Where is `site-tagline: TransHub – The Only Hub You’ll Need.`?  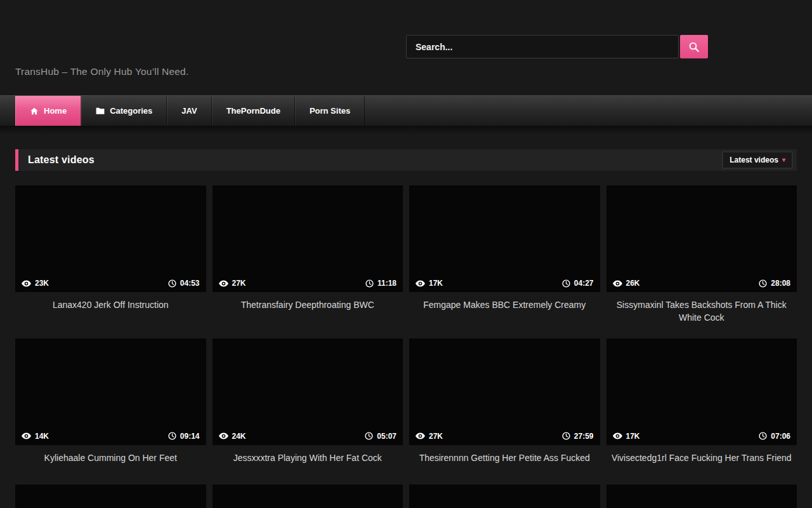
site-tagline: TransHub – The Only Hub You’ll Need. is located at coordinates (102, 72).